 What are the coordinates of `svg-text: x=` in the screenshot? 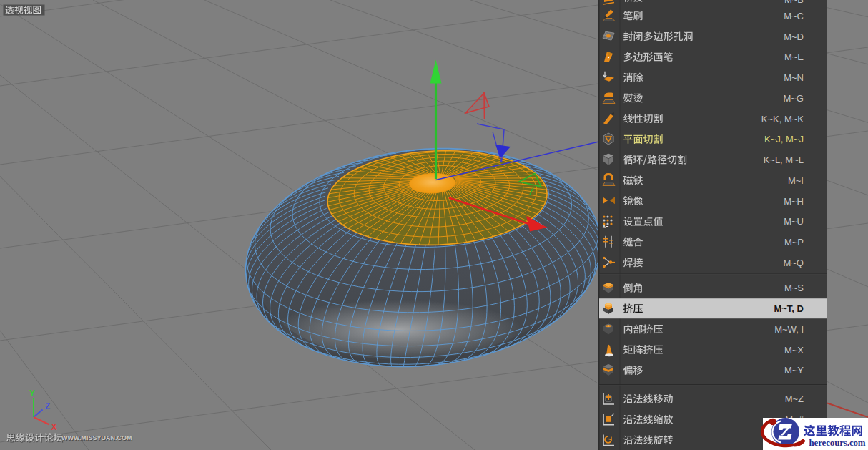 It's located at (606, 226).